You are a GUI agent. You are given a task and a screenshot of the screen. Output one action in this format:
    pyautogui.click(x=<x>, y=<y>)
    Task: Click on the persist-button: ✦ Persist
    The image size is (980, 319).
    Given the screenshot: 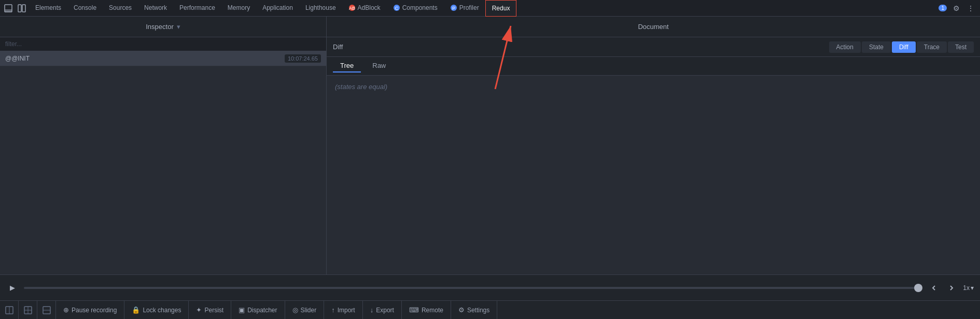 What is the action you would take?
    pyautogui.click(x=210, y=310)
    